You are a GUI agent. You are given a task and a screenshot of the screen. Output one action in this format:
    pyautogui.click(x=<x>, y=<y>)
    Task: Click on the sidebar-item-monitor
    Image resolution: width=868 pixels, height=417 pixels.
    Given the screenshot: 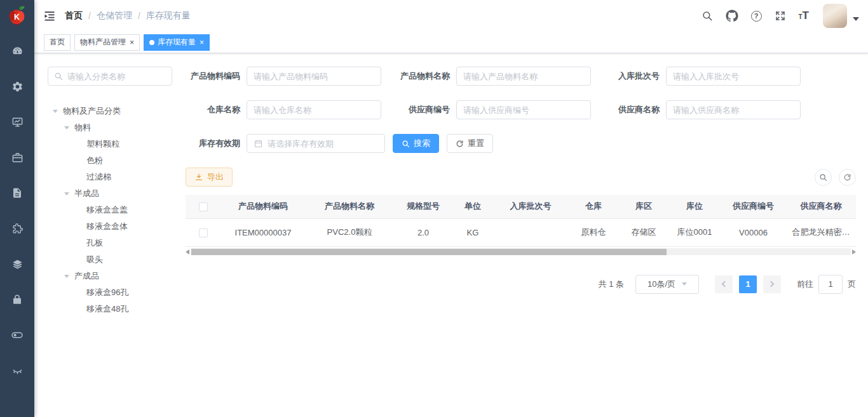 What is the action you would take?
    pyautogui.click(x=17, y=122)
    